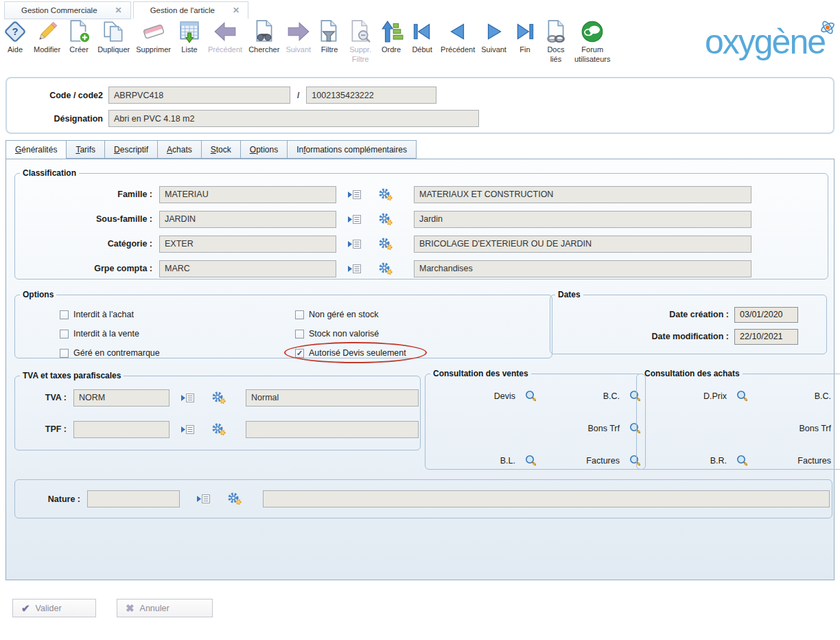  Describe the element at coordinates (189, 32) in the screenshot. I see `list-table-icon` at that location.